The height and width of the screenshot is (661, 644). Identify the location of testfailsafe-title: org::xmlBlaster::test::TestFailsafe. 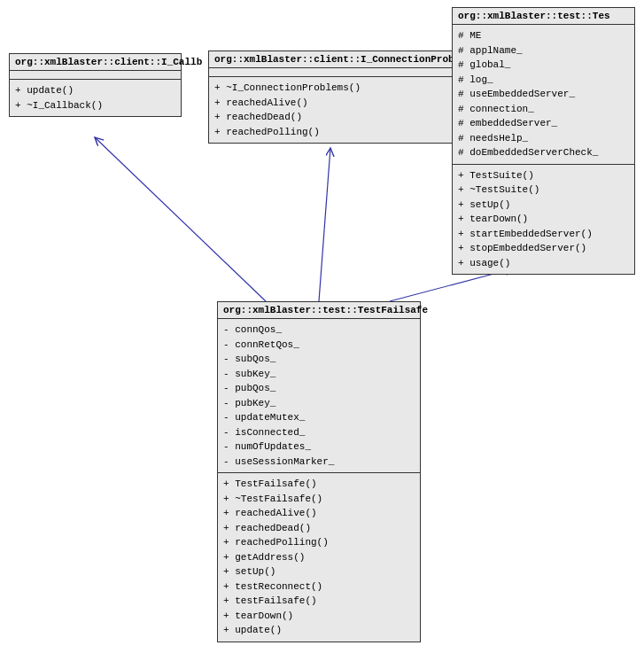
(319, 310).